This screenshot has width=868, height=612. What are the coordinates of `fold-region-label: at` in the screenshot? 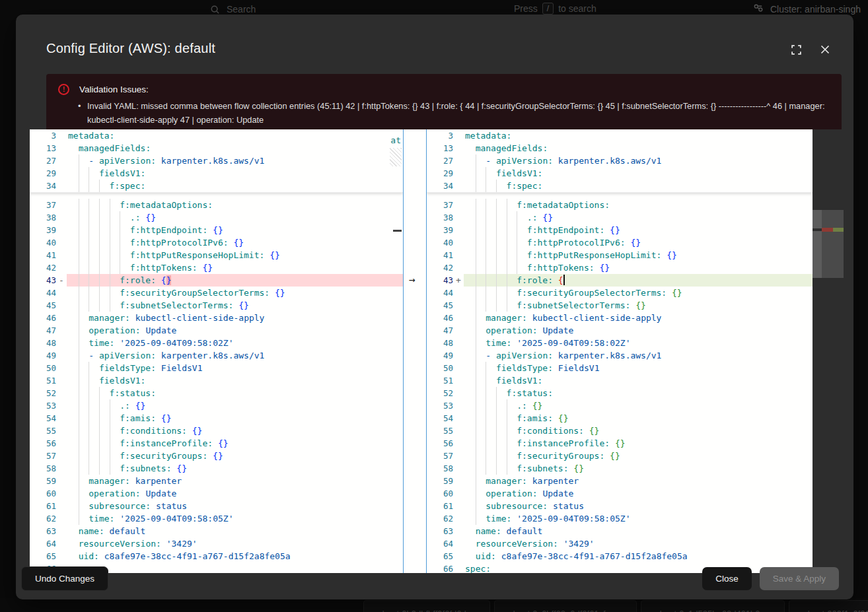 It's located at (396, 140).